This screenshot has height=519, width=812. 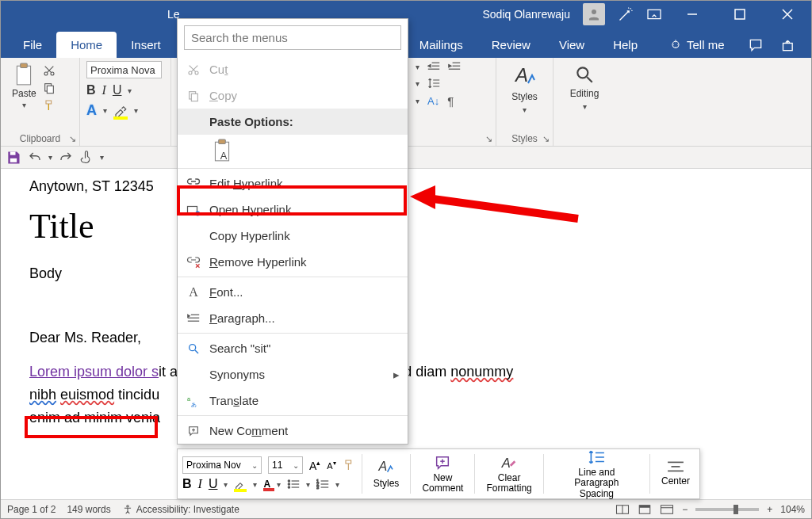 I want to click on minimize-button, so click(x=692, y=14).